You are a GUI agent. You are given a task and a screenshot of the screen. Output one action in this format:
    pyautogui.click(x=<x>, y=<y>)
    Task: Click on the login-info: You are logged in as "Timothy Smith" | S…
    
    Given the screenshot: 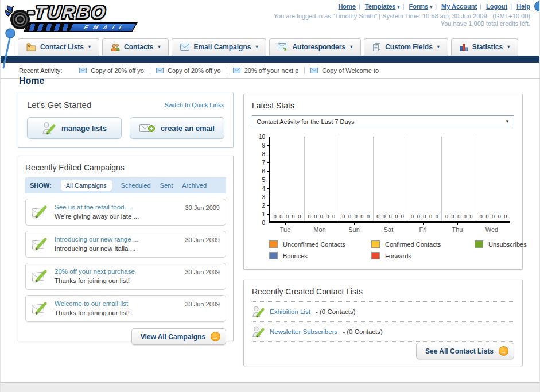 What is the action you would take?
    pyautogui.click(x=402, y=16)
    